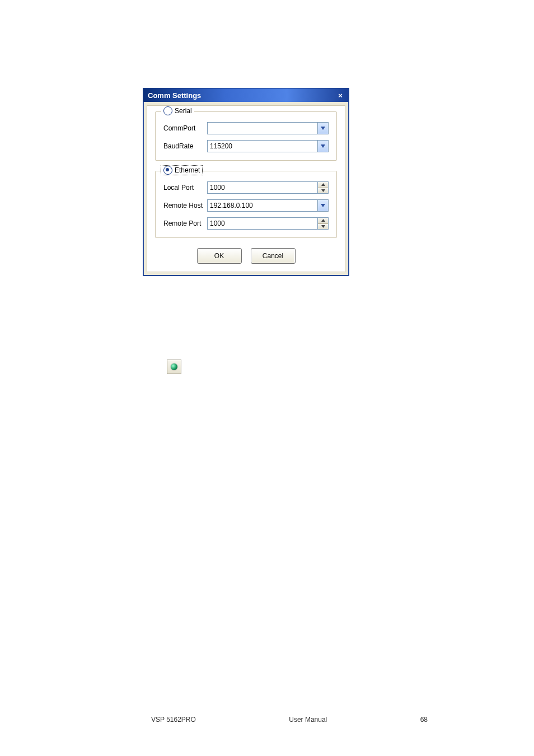  I want to click on ethernet-group: Ethernet Local Port 1000 Remote Host, so click(246, 204).